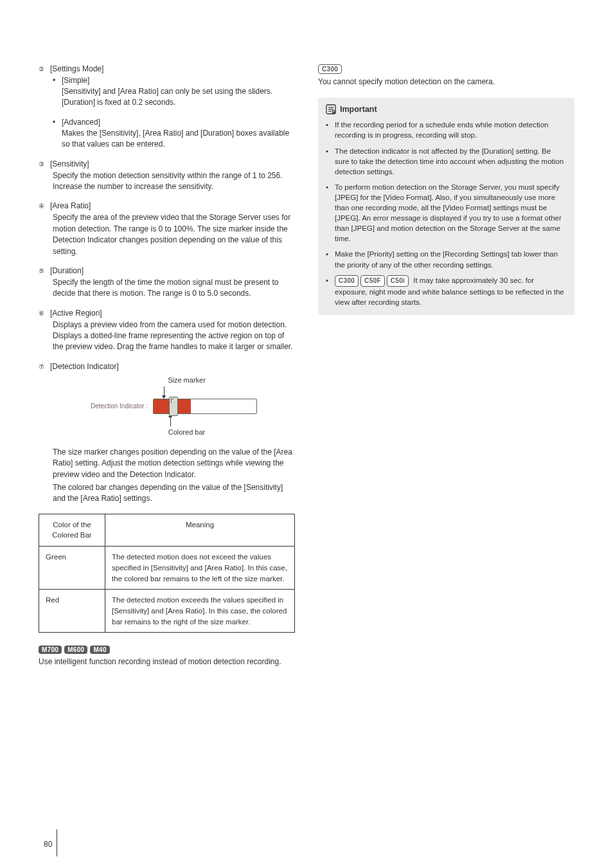 This screenshot has width=613, height=868. Describe the element at coordinates (398, 281) in the screenshot. I see `model-badge: C50i` at that location.